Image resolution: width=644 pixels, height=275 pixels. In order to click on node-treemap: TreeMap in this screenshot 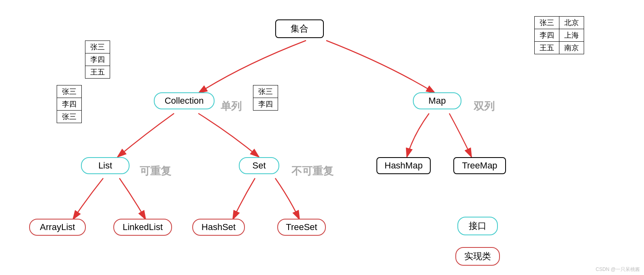, I will do `click(480, 166)`.